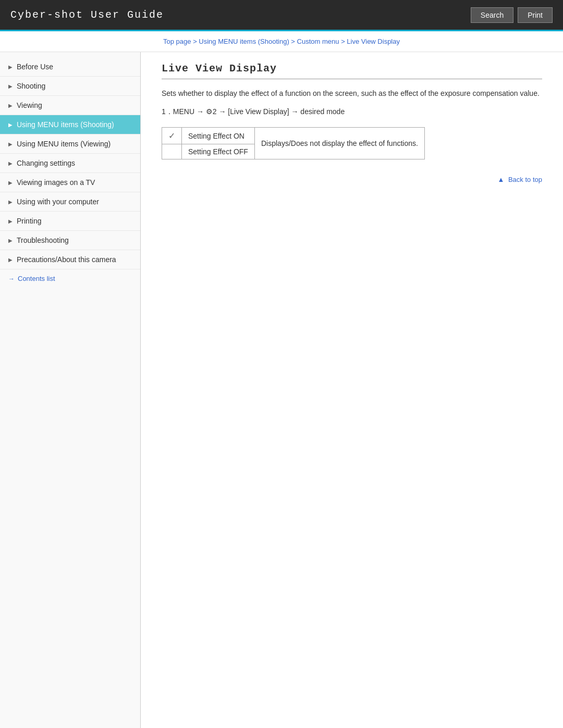  Describe the element at coordinates (10, 144) in the screenshot. I see `sidebar-arrow-icon-4: ▶` at that location.